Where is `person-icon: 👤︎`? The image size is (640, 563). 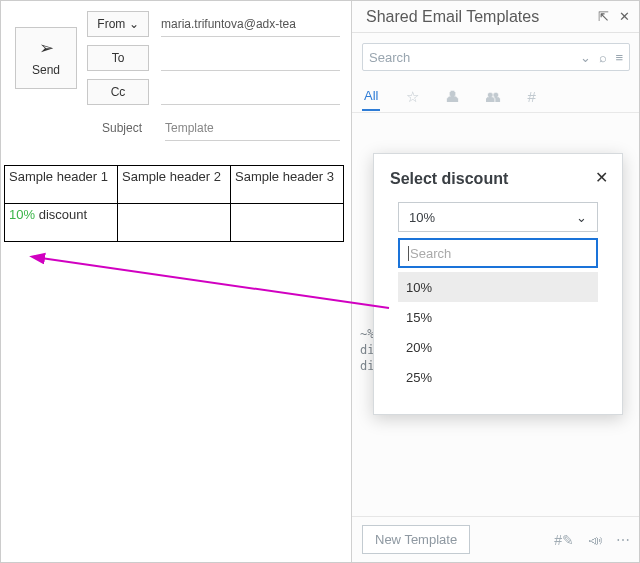 person-icon: 👤︎ is located at coordinates (452, 96).